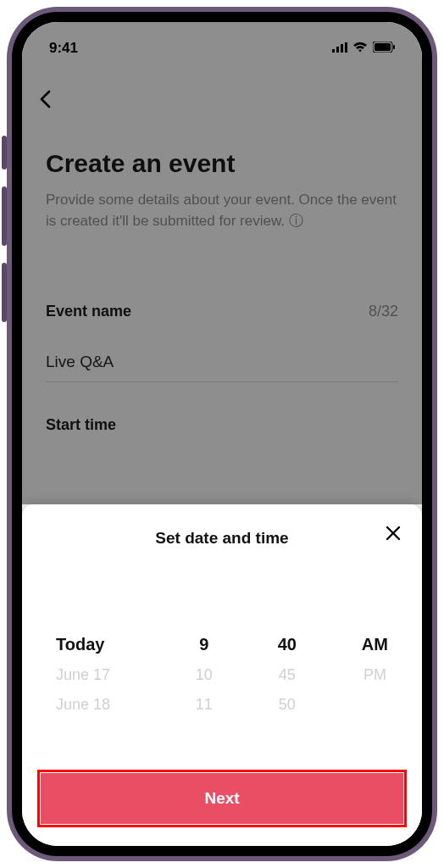 The height and width of the screenshot is (868, 444). I want to click on picker-minute-opt: 45, so click(287, 675).